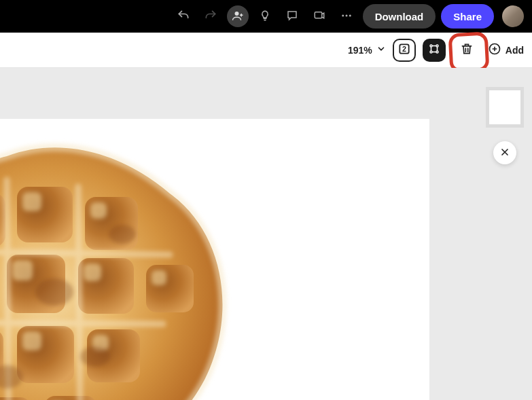  What do you see at coordinates (404, 50) in the screenshot?
I see `page-count-icon: 2` at bounding box center [404, 50].